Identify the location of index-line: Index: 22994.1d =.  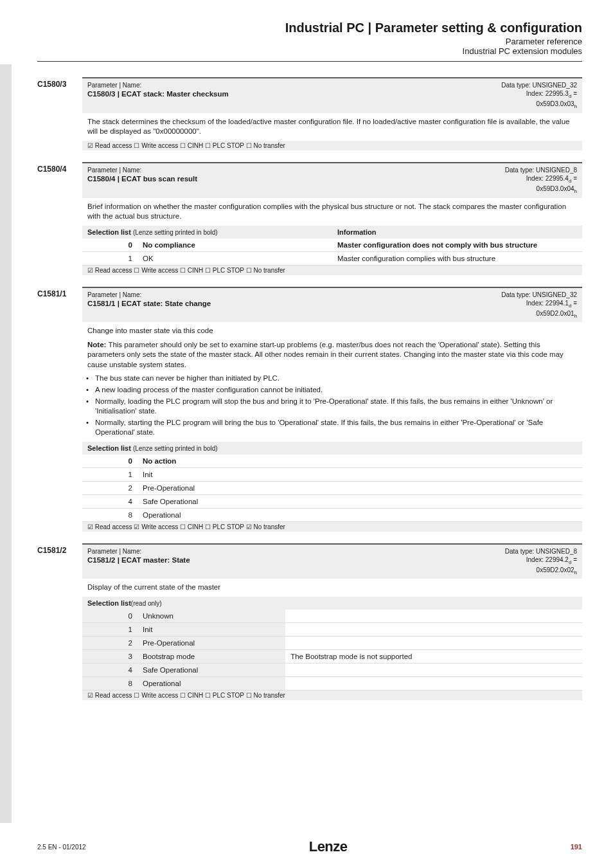
(539, 304).